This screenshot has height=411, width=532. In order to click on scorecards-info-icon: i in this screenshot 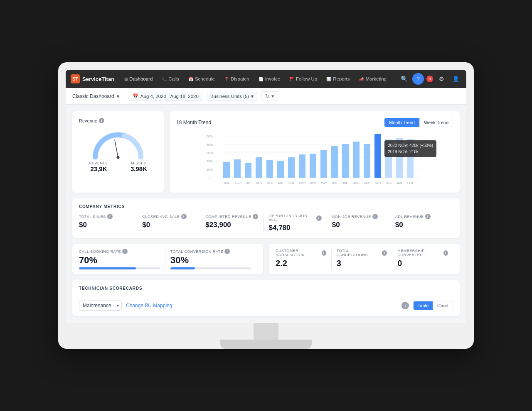, I will do `click(405, 306)`.